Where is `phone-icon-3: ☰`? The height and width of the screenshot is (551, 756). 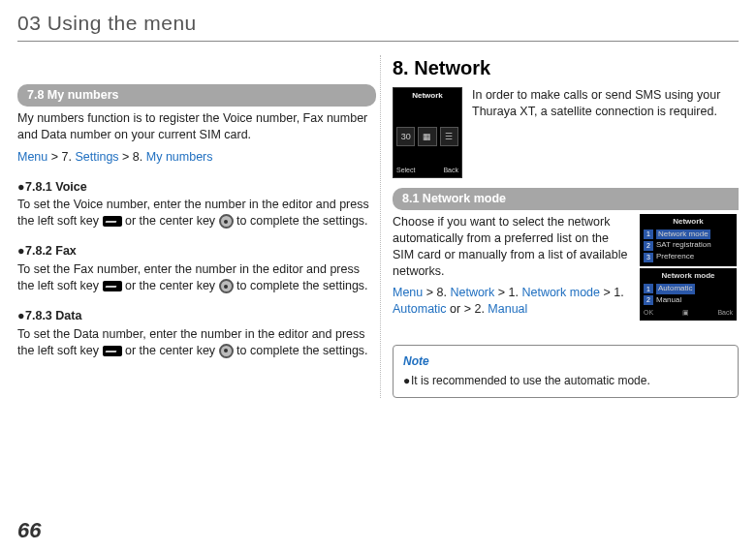 phone-icon-3: ☰ is located at coordinates (450, 137).